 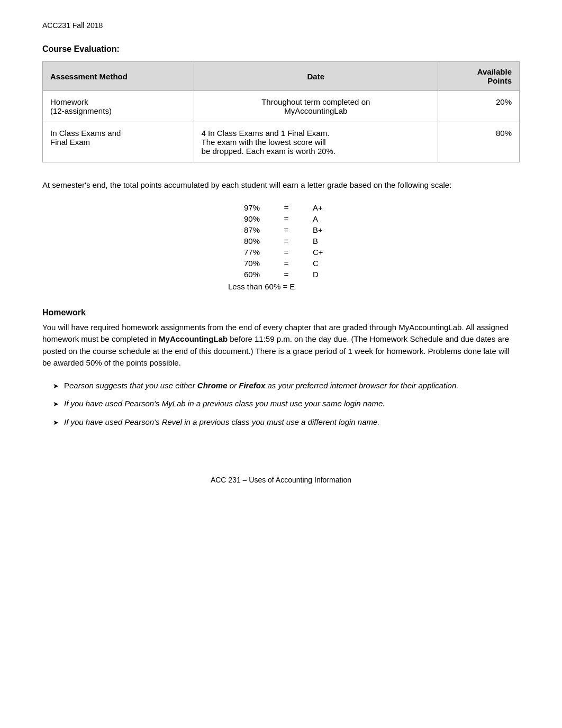 I want to click on table-row: In Class Exams andFinal Exam 4 In Class …, so click(x=282, y=142).